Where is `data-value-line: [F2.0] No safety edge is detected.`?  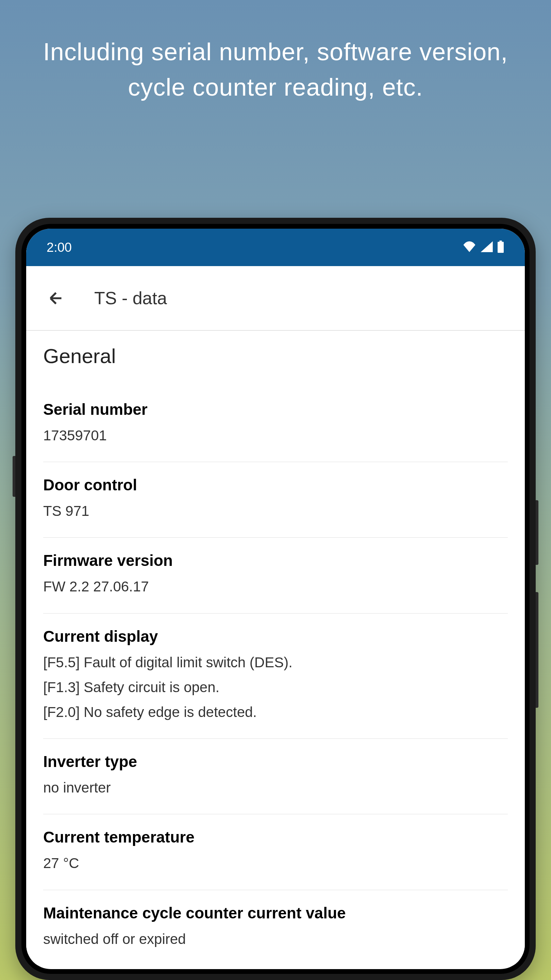
data-value-line: [F2.0] No safety edge is detected. is located at coordinates (275, 712).